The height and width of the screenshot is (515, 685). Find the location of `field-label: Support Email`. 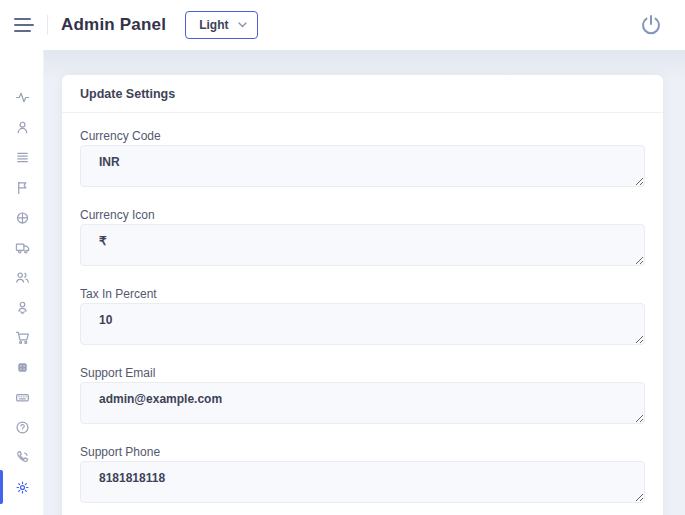

field-label: Support Email is located at coordinates (362, 373).